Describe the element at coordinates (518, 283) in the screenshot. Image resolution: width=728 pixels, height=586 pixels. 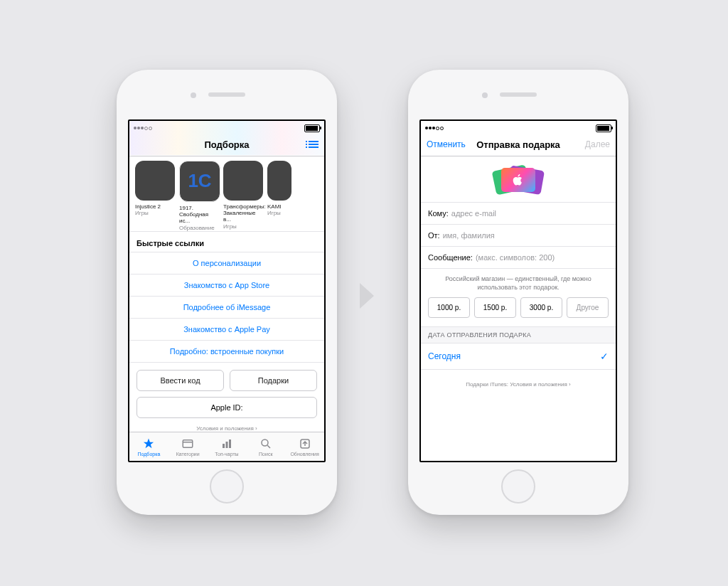
I see `store-note: Российский магазин — единственный, где м…` at that location.